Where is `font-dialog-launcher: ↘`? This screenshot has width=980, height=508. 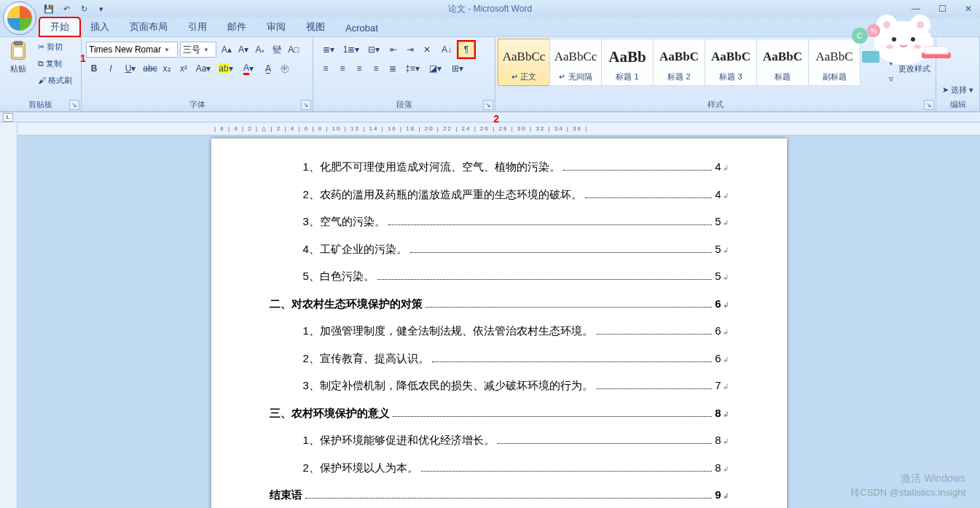 font-dialog-launcher: ↘ is located at coordinates (306, 105).